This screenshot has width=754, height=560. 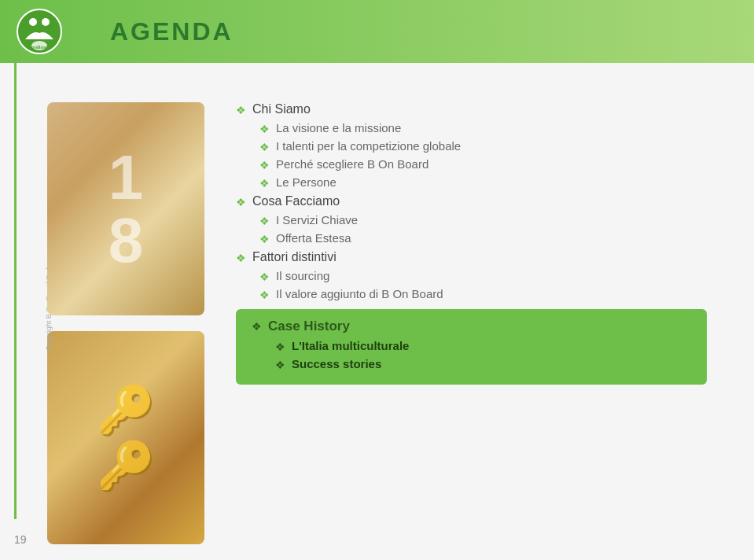 What do you see at coordinates (483, 146) in the screenshot?
I see `menu-talenti: ❖ I talenti per la competizione globale` at bounding box center [483, 146].